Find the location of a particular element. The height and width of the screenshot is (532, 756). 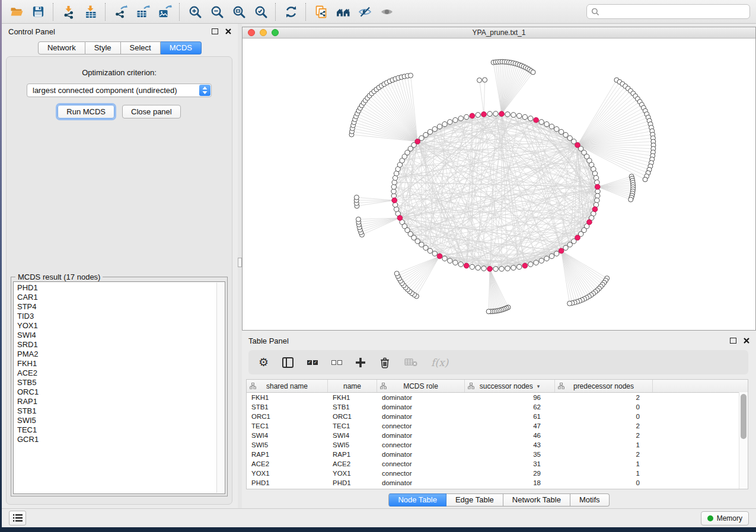

mcds-node-item: PMA2 is located at coordinates (121, 354).